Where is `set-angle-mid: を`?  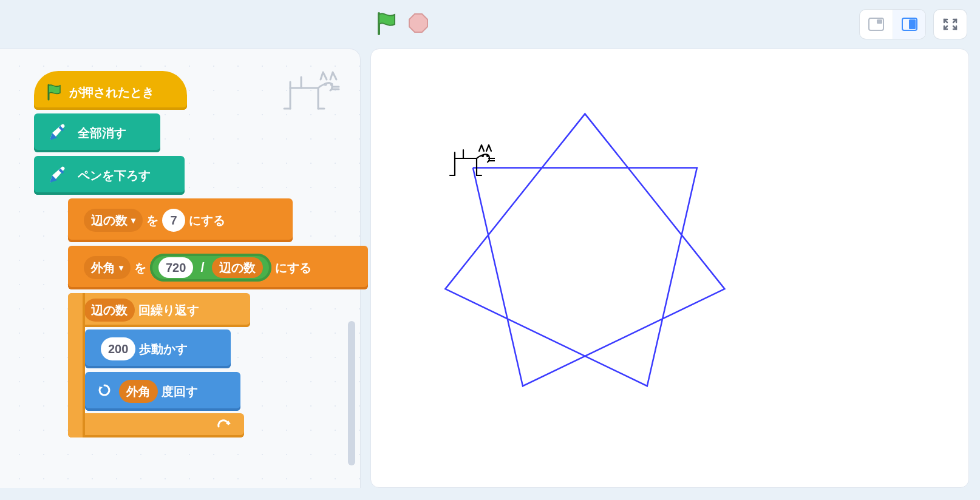
set-angle-mid: を is located at coordinates (140, 268).